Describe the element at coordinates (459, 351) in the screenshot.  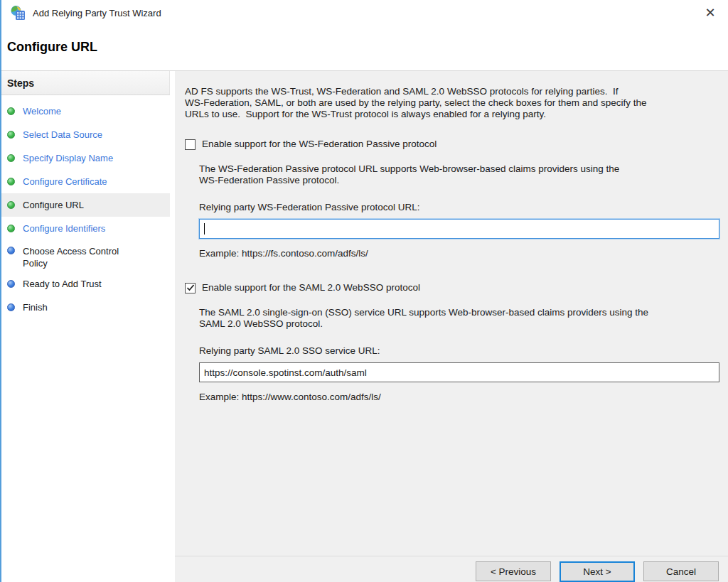
I see `saml-url-label: Relying party SAML 2.0 SSO service URL:` at that location.